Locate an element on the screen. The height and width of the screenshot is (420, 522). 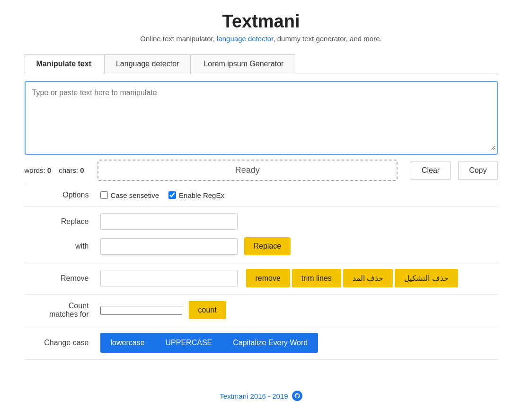
chars-value: 0 is located at coordinates (82, 170).